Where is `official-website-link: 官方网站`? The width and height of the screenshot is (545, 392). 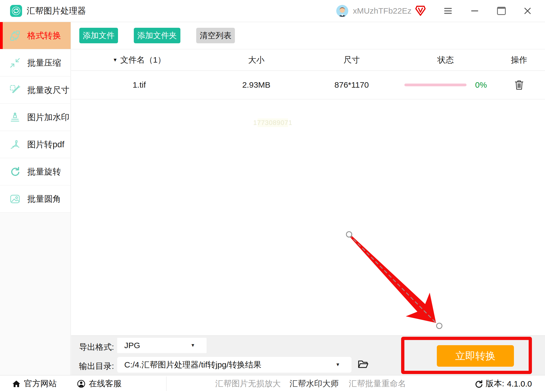 official-website-link: 官方网站 is located at coordinates (34, 384).